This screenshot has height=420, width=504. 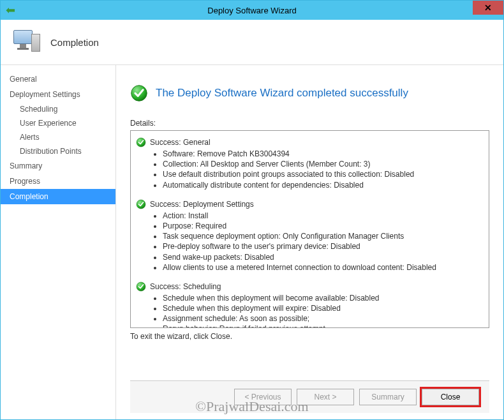 What do you see at coordinates (322, 154) in the screenshot?
I see `section-item: Software: Remove Patch KB3004394` at bounding box center [322, 154].